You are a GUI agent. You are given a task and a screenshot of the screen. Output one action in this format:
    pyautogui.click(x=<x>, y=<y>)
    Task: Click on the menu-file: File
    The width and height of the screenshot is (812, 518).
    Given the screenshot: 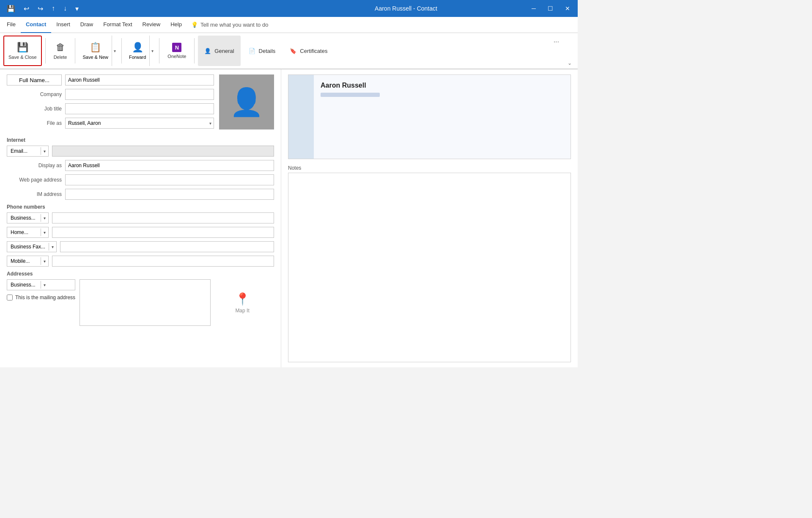 What is the action you would take?
    pyautogui.click(x=11, y=25)
    